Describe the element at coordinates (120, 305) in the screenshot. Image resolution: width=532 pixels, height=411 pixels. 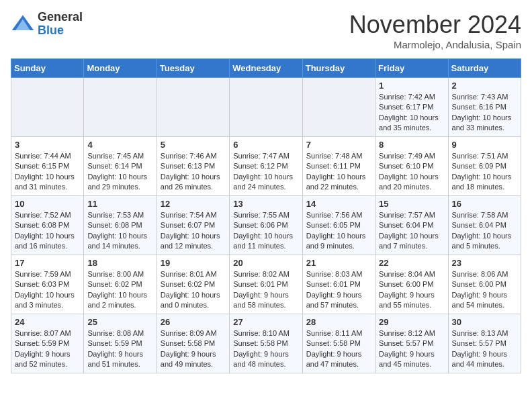
I see `day-info: and 2 minutes.` at that location.